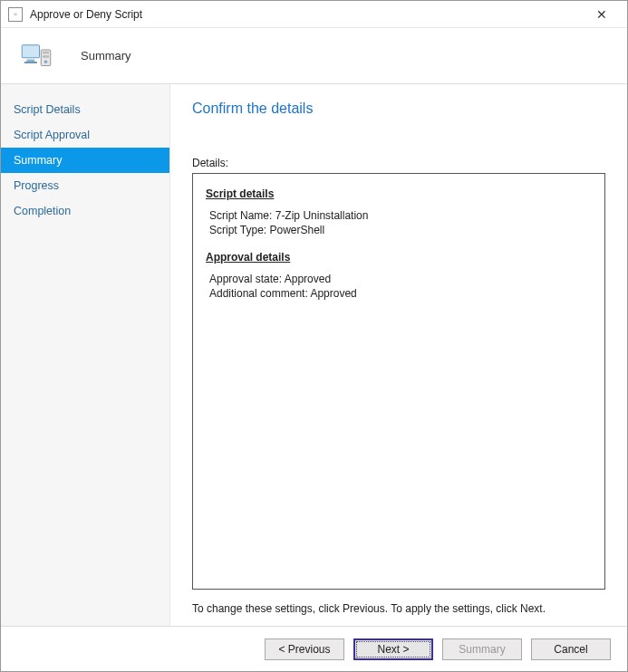 Image resolution: width=628 pixels, height=672 pixels. I want to click on sidebar-item-script-details: Script Details, so click(85, 110).